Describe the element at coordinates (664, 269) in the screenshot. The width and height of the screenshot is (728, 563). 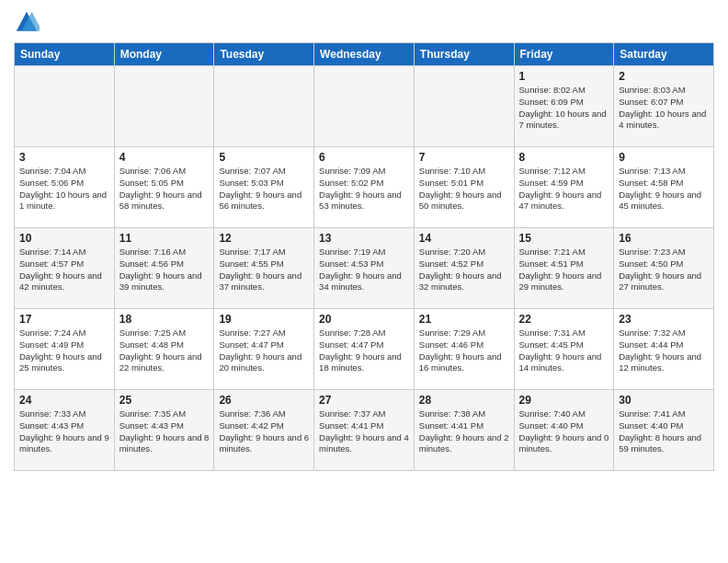
I see `day-cell: 16Sunrise: 7:23 AM Sunset: 4:50 PM Dayli…` at that location.